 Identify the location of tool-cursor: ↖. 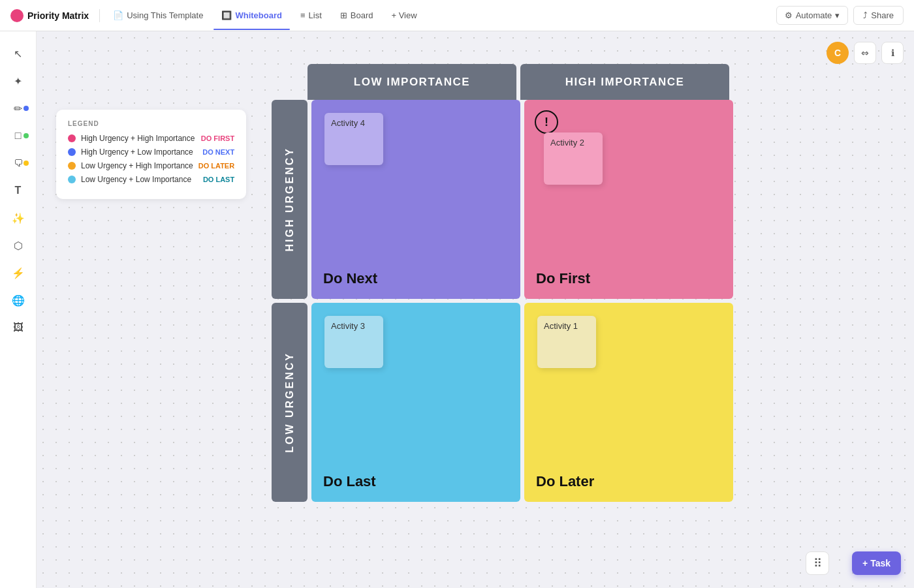
(18, 54).